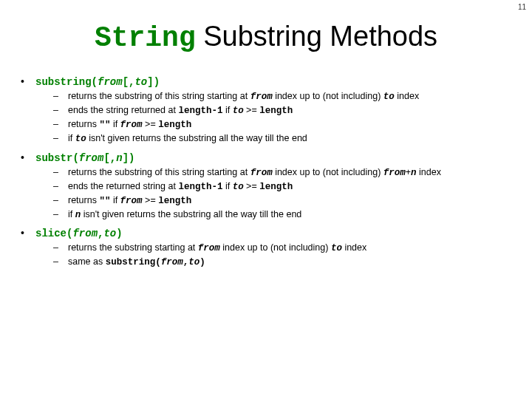 The width and height of the screenshot is (532, 399). I want to click on method-heading-row: •slice(from,to), so click(266, 233).